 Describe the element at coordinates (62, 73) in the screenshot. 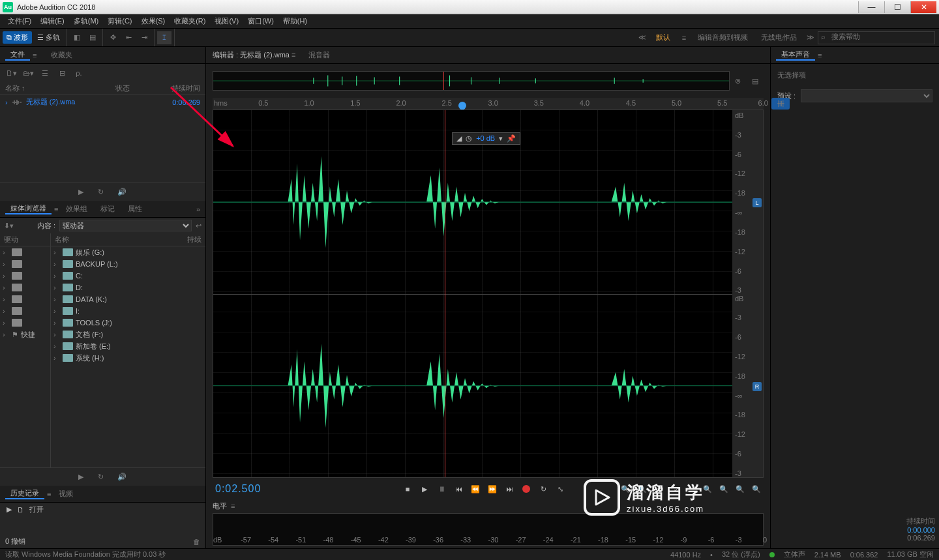

I see `close-file-icon: ⊟` at that location.